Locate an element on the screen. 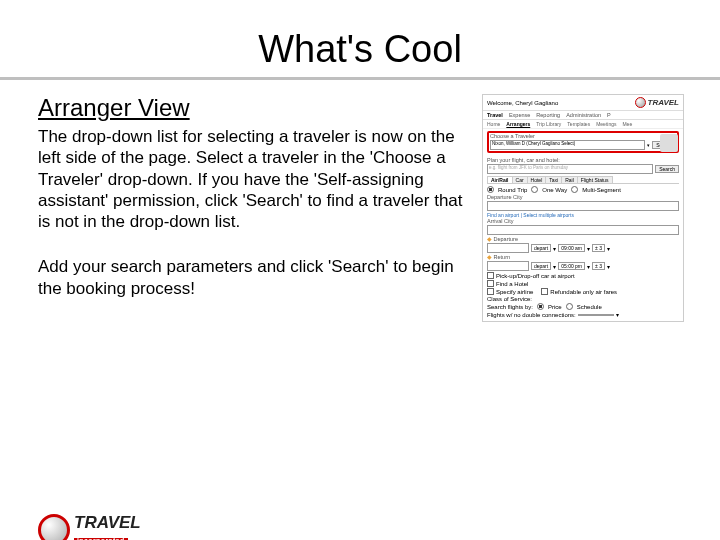 This screenshot has height=540, width=720. tab-air-rail: Air/Rail is located at coordinates (500, 180).